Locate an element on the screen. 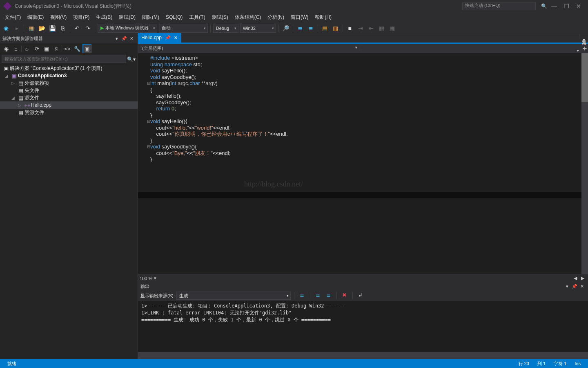  redo-button: ↷ is located at coordinates (88, 28).